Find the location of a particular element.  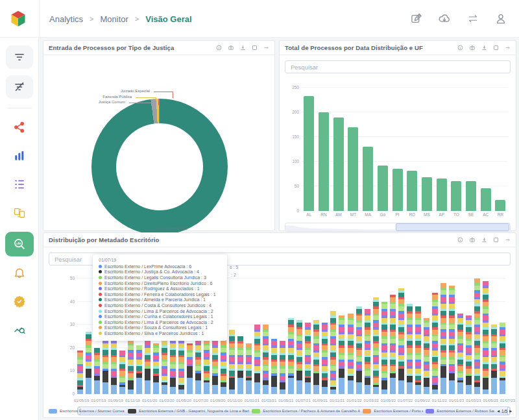

legend-next-icon: ▶ is located at coordinates (511, 411).